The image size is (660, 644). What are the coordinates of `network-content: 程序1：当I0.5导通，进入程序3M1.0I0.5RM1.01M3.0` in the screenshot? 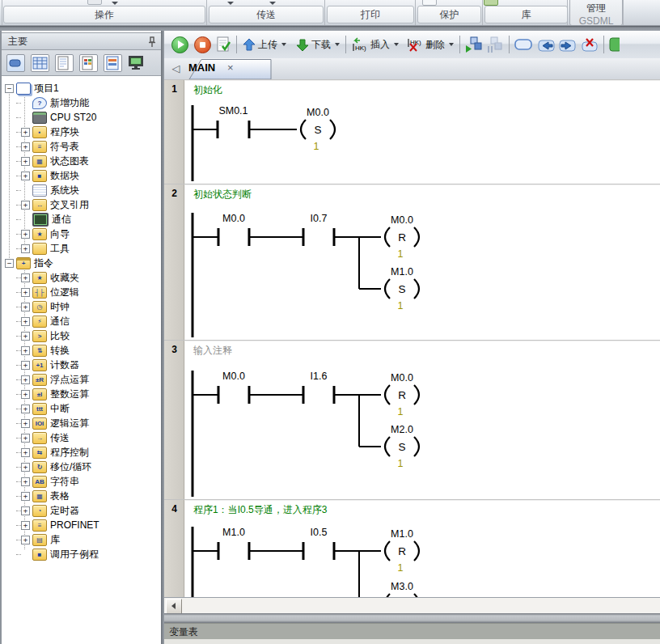 It's located at (422, 549).